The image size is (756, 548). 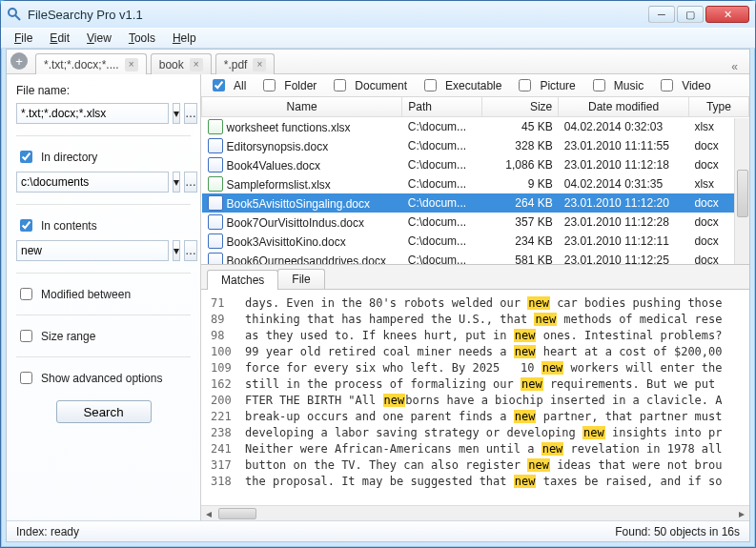 What do you see at coordinates (476, 203) in the screenshot?
I see `table-row: Book5AvisittoSingaling.docxC:\docum...26…` at bounding box center [476, 203].